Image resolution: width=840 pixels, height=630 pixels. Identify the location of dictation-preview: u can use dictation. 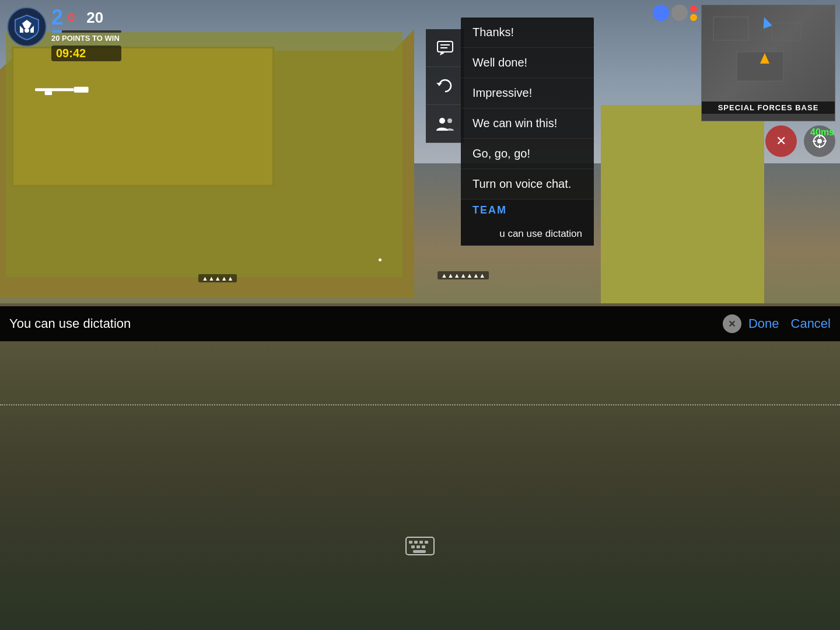
(527, 234).